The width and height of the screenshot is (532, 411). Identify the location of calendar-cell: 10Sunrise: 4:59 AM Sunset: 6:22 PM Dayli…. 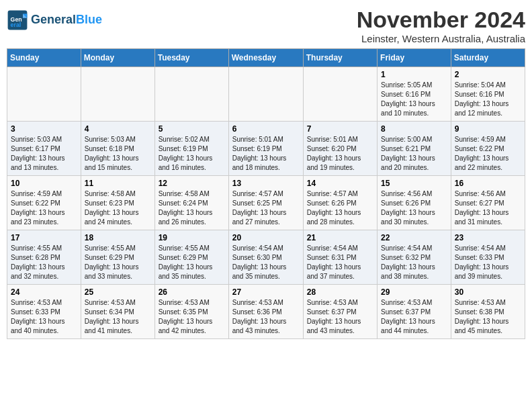
(44, 203).